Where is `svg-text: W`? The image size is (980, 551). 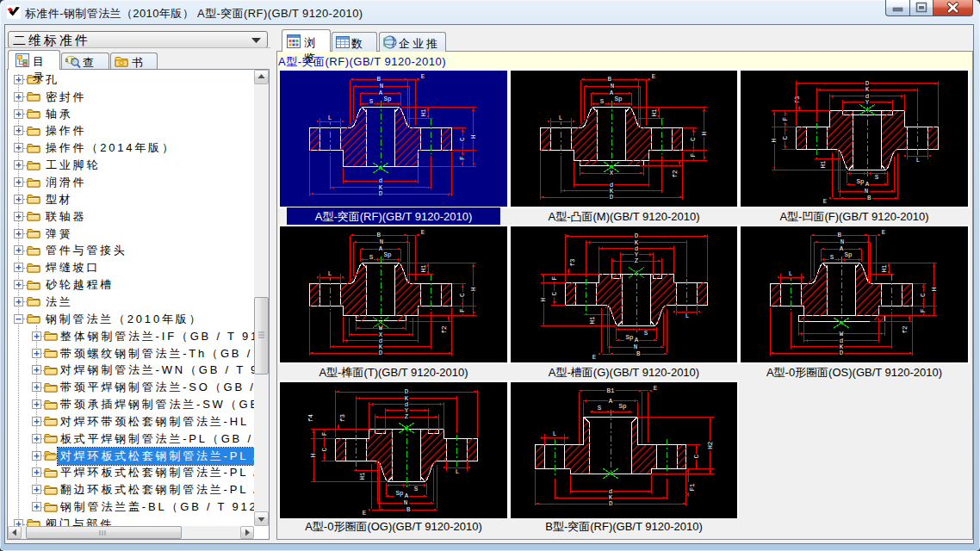
svg-text: W is located at coordinates (842, 334).